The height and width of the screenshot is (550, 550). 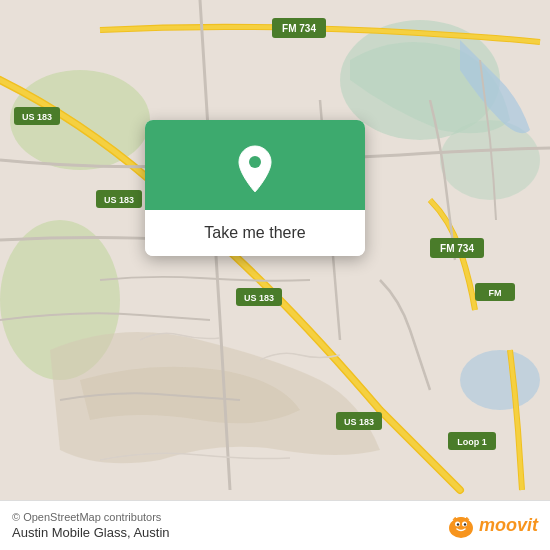 I want to click on bottom-bar: © OpenStreetMap contributors Austin Mobi…, so click(x=275, y=525).